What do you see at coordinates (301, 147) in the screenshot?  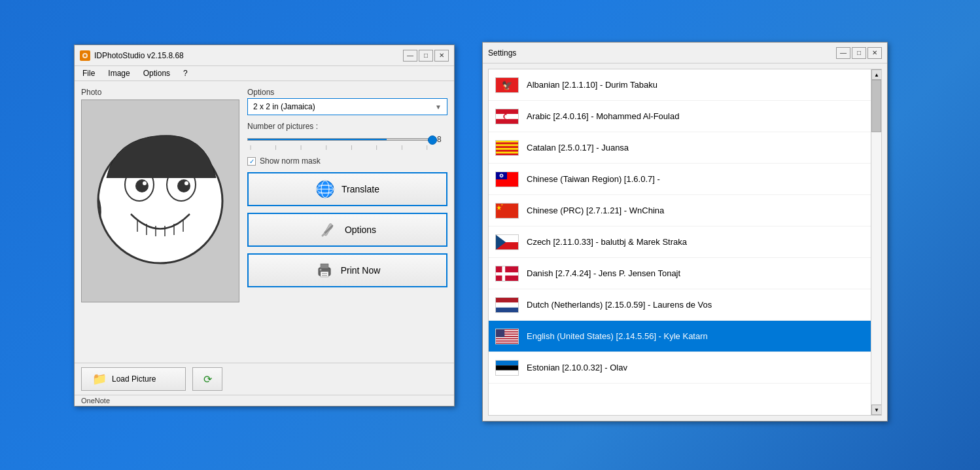 I see `tick-3: |` at bounding box center [301, 147].